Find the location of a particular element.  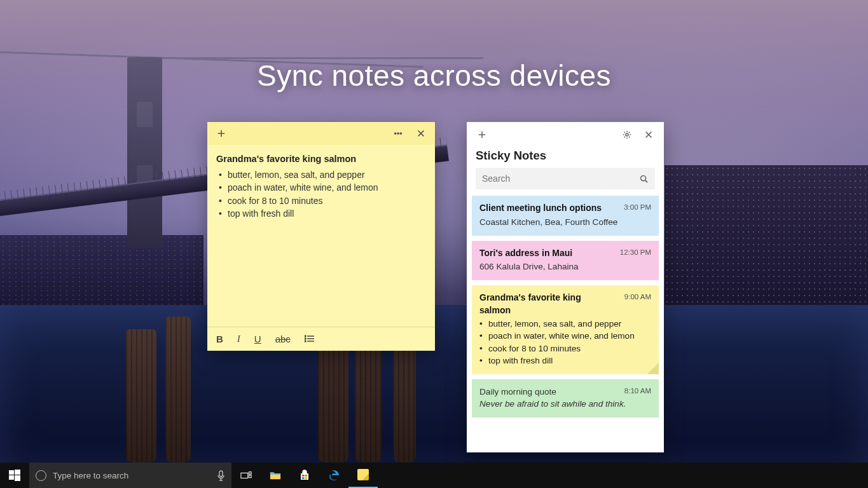

edge-icon is located at coordinates (334, 475).